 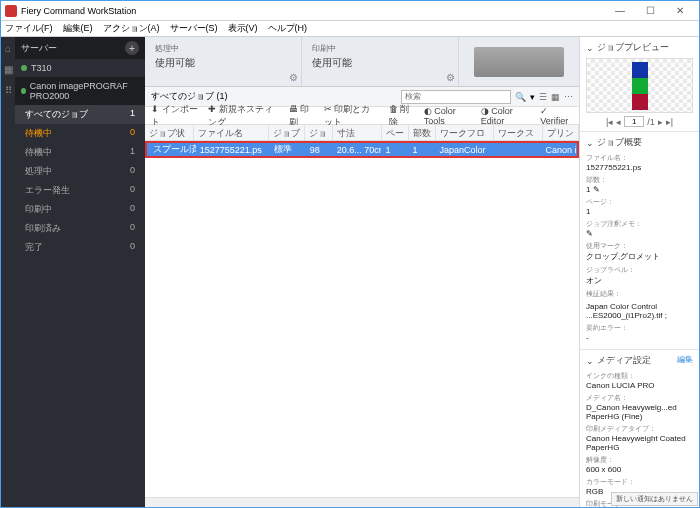 What do you see at coordinates (650, 11) in the screenshot?
I see `maximize-button: ☐` at bounding box center [650, 11].